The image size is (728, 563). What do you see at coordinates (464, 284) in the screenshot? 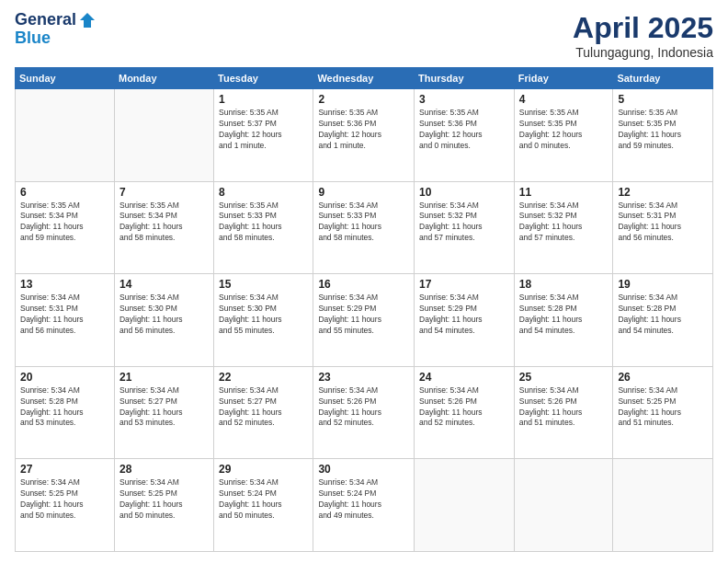
I see `day-number: 17` at bounding box center [464, 284].